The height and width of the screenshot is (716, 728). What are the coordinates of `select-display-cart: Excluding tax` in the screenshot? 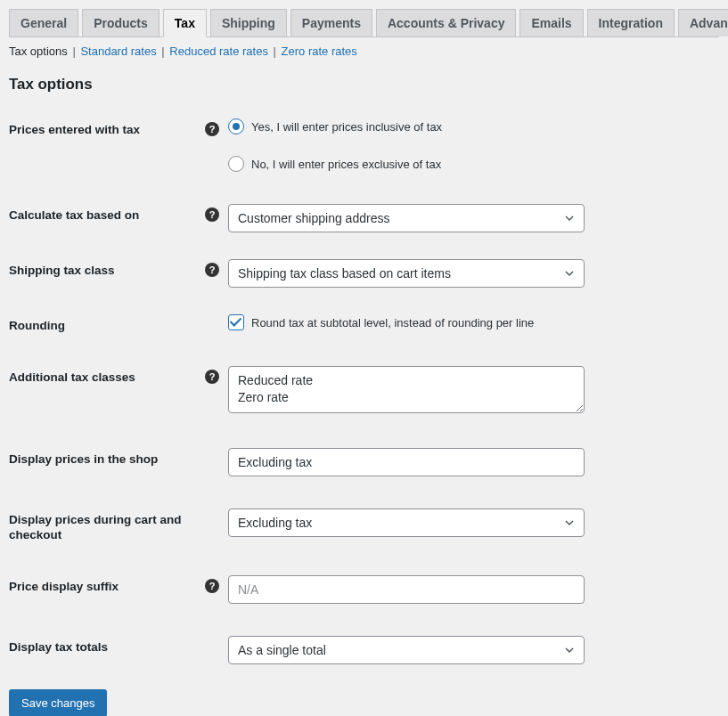 It's located at (406, 523).